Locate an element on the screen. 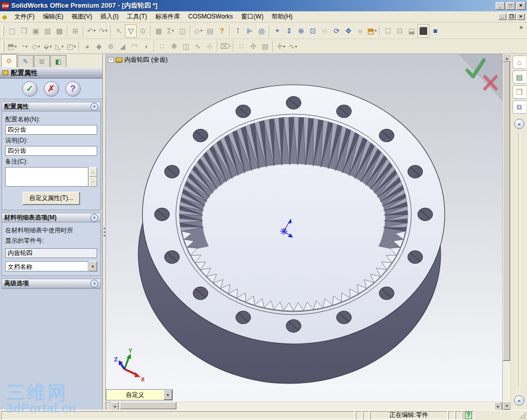  spline-button: ∿▾ is located at coordinates (293, 46).